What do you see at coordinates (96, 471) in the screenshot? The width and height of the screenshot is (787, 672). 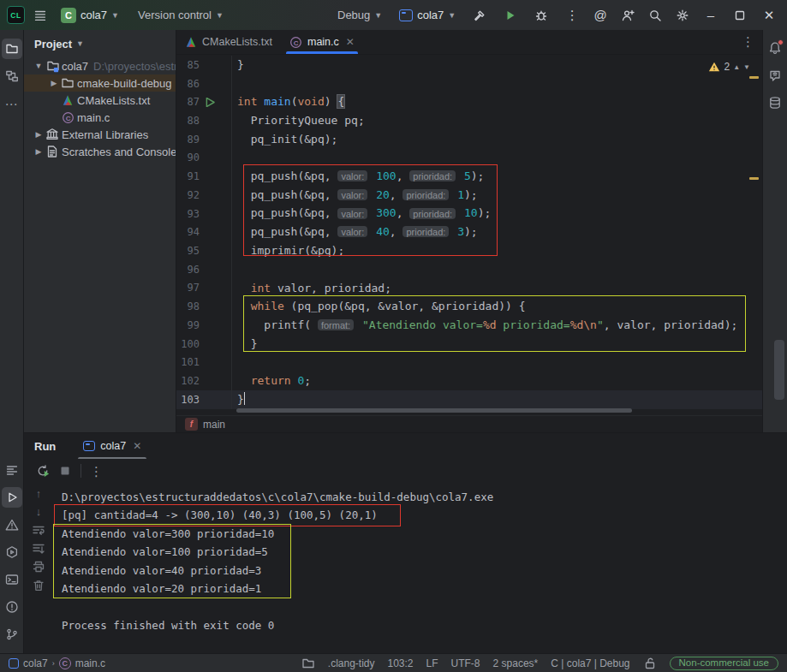 I see `console-options-button: ⋮` at bounding box center [96, 471].